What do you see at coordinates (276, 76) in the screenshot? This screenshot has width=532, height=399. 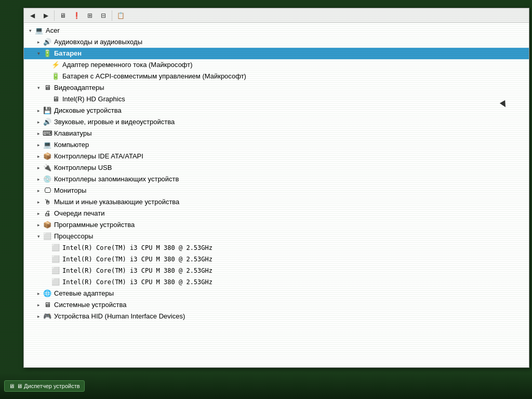 I see `tree-item-battery-acpi: 🔋Батарея с ACPI-совместимым управлением …` at bounding box center [276, 76].